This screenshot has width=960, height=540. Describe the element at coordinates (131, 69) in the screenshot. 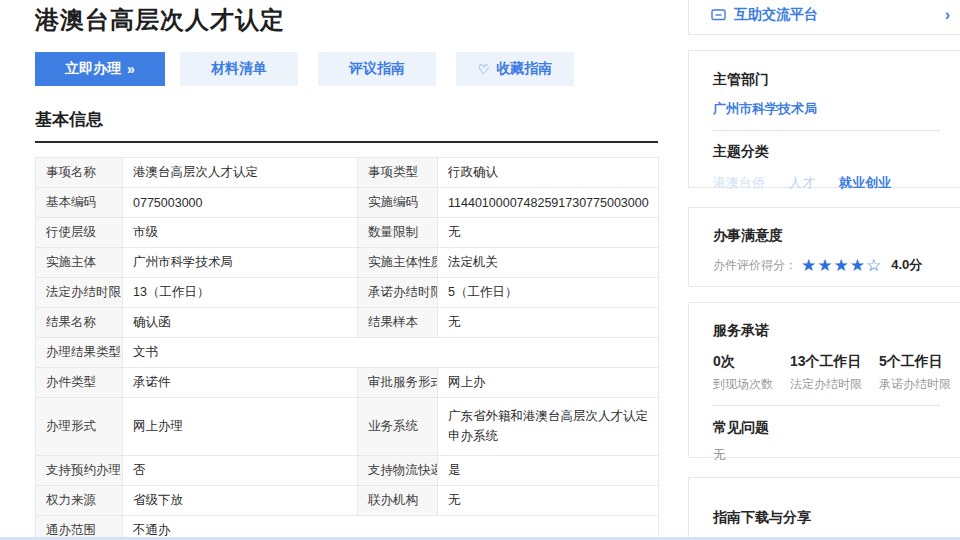

I see `double-arrow-icon: »` at that location.